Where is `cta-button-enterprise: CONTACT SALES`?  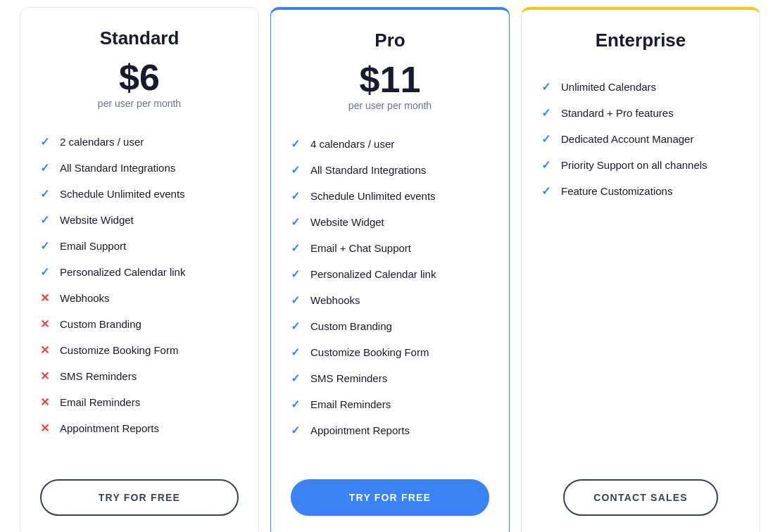 cta-button-enterprise: CONTACT SALES is located at coordinates (641, 498).